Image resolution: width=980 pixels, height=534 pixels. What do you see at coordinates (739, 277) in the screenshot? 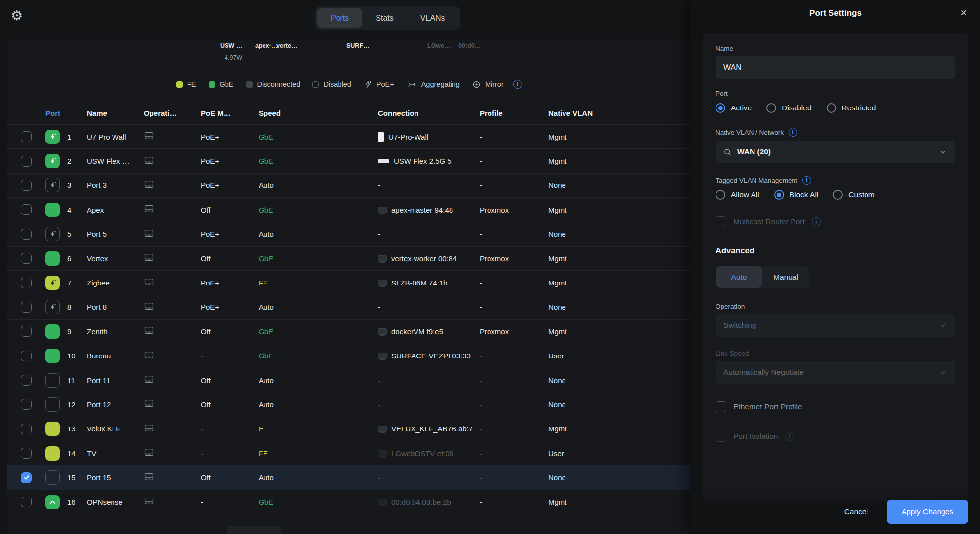
I see `segment-auto: Auto` at bounding box center [739, 277].